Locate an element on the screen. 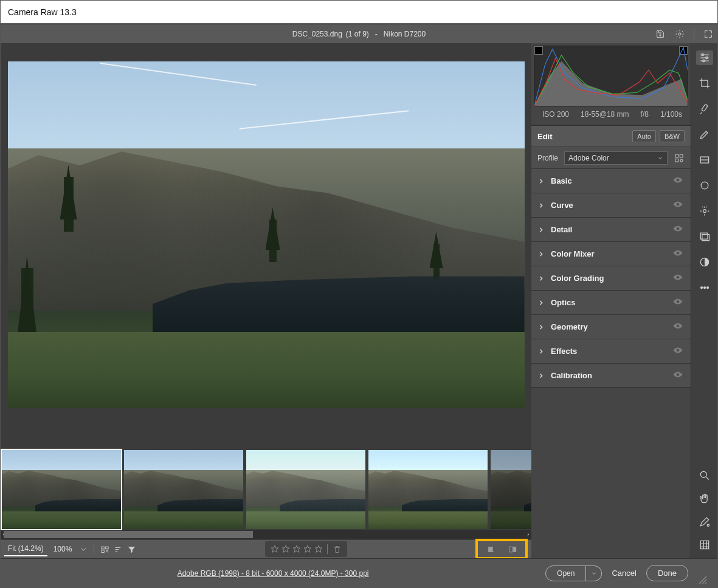  sort-icon is located at coordinates (118, 549).